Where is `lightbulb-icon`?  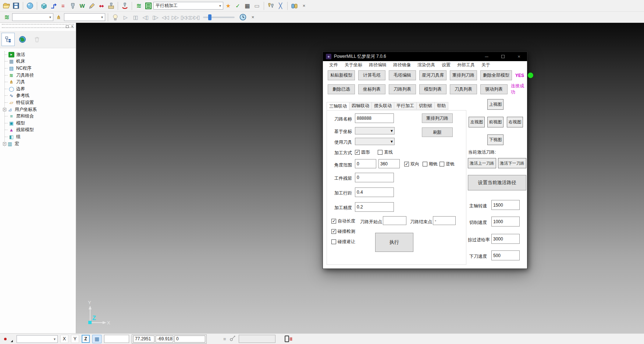
lightbulb-icon is located at coordinates (115, 17).